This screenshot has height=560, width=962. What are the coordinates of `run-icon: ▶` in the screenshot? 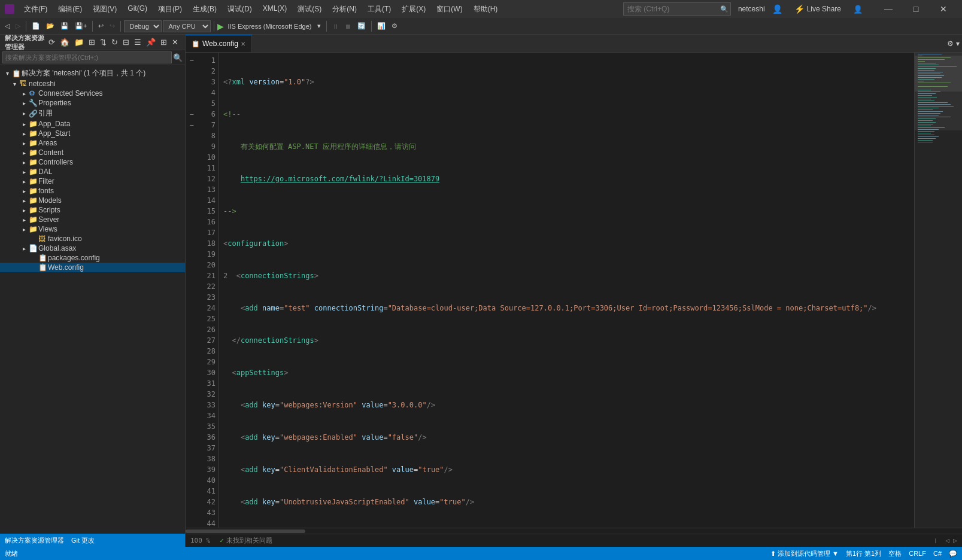 It's located at (220, 26).